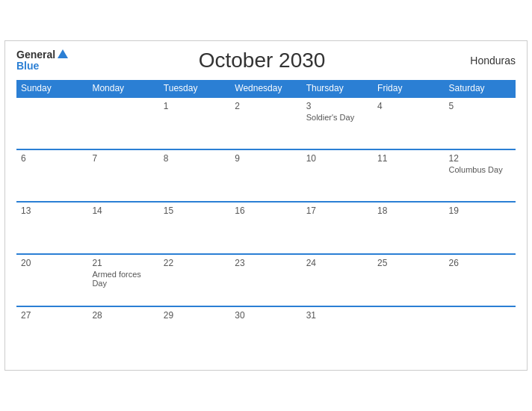  Describe the element at coordinates (480, 88) in the screenshot. I see `weekday-header-saturday: Saturday` at that location.